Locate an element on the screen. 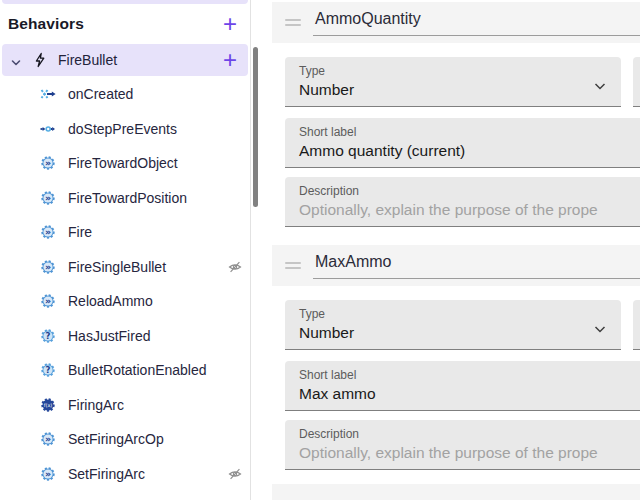 The image size is (640, 500). list-item-label: SetFiringArc is located at coordinates (106, 474).